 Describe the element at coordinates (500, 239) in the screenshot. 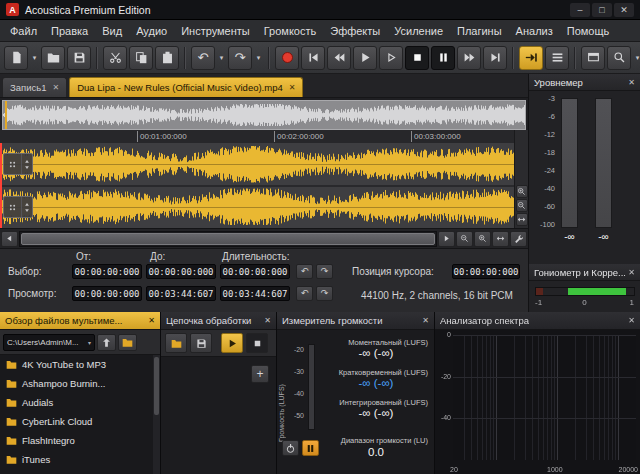

I see `zoom-fit-button` at that location.